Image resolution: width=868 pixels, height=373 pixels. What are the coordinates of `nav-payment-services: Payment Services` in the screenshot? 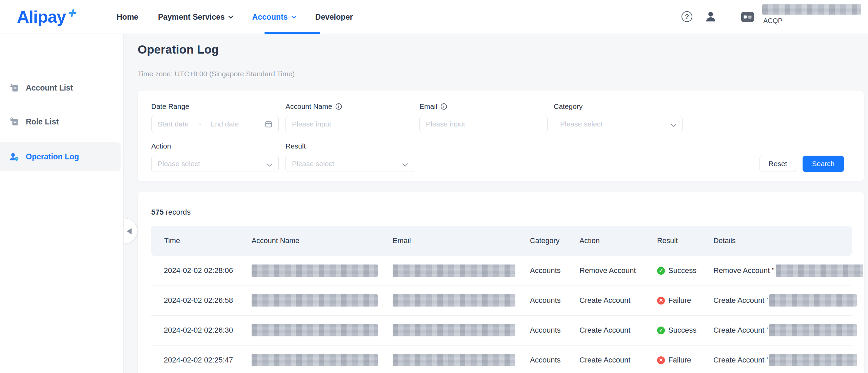 It's located at (195, 17).